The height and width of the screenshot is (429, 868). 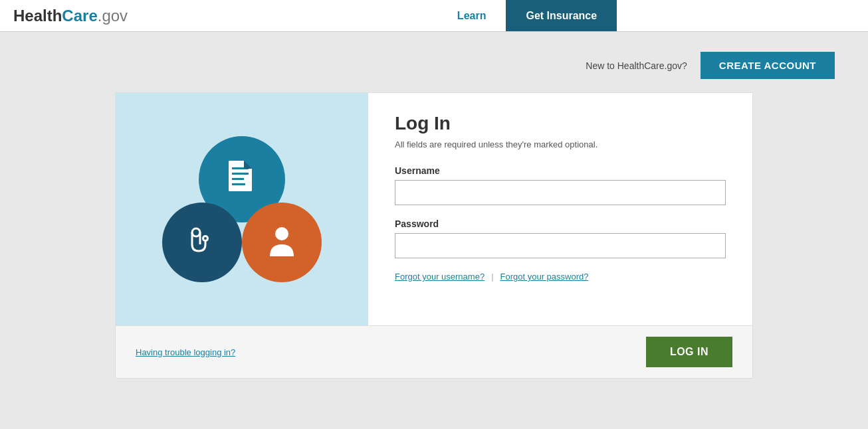 I want to click on new-to-text: New to HealthCare.gov?, so click(x=637, y=66).